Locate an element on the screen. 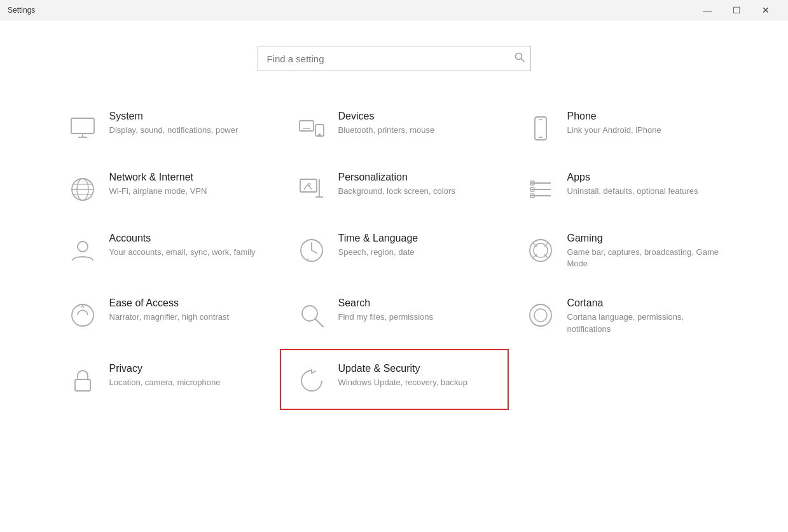 Image resolution: width=788 pixels, height=532 pixels. setting-desc-gaming: Game bar, captures, broadcasting, Game M… is located at coordinates (644, 258).